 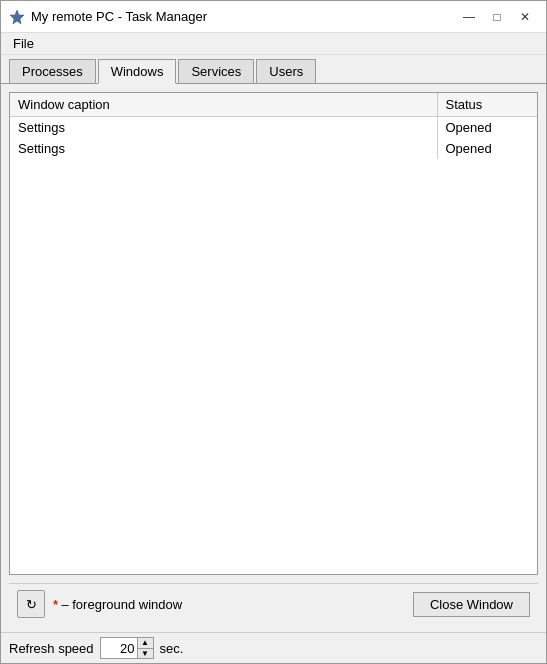 I want to click on refresh-speed-spinner: ▲ ▼, so click(x=127, y=648).